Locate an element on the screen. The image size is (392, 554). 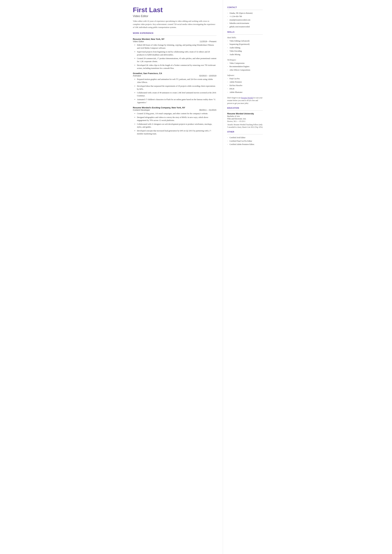
edu-school: Resume Worded University is located at coordinates (245, 114).